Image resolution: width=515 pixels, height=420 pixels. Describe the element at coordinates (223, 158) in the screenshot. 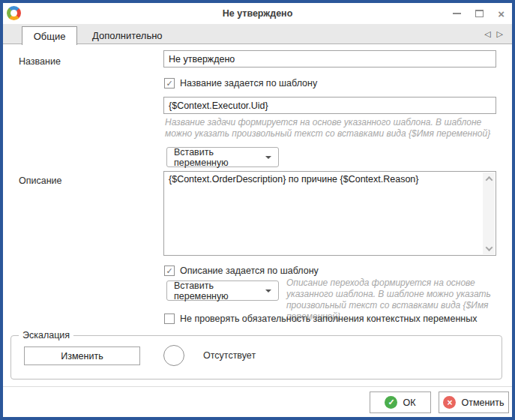

I see `insert-variable-button-name: Вставить переменную` at that location.